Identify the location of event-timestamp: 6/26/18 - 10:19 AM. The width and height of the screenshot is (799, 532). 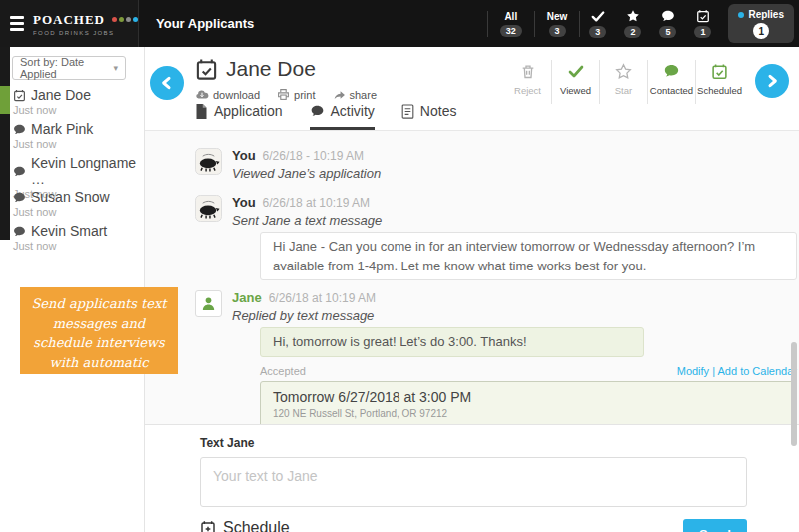
(314, 156).